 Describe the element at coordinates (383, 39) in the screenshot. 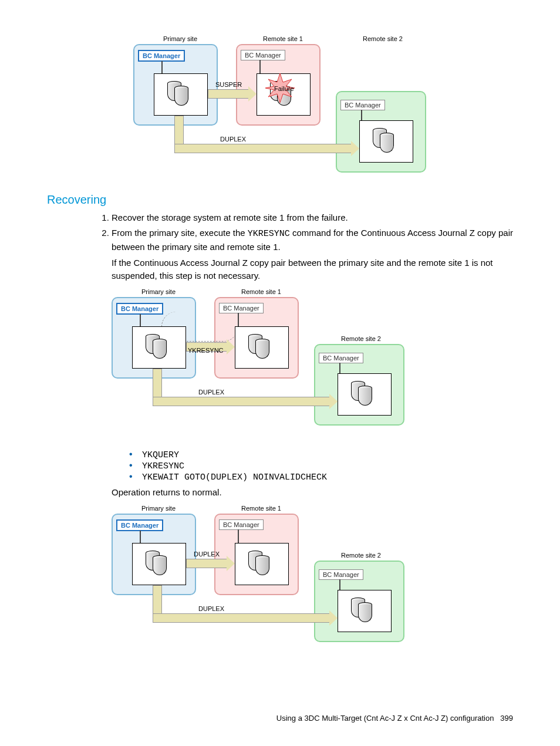

I see `remote2-label: Remote site 2` at that location.